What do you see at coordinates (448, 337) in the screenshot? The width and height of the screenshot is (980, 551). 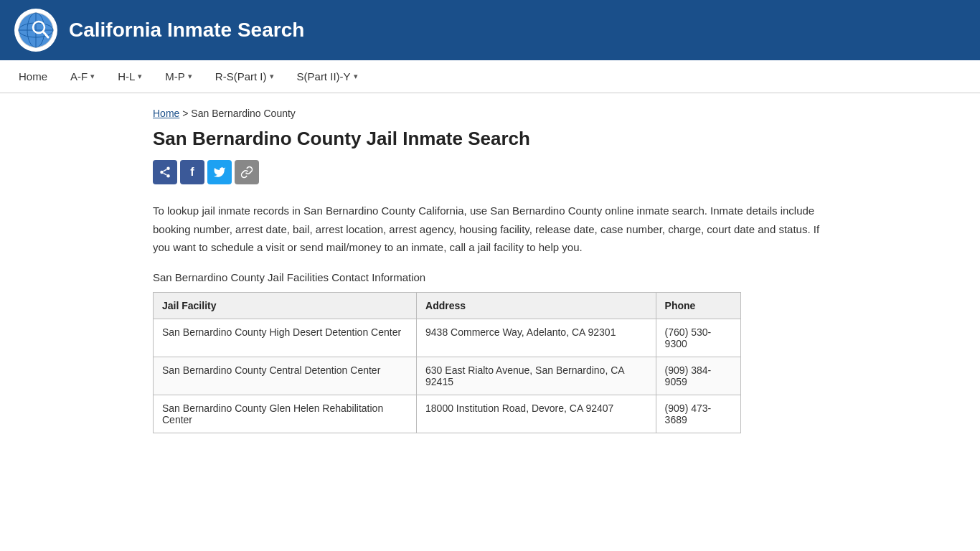 I see `table-row: San Bernardino County High Desert Detent…` at bounding box center [448, 337].